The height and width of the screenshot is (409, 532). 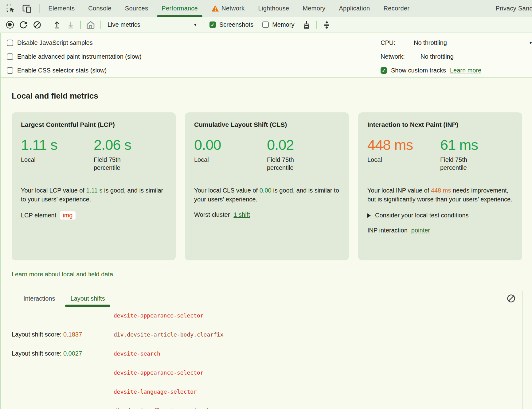 I want to click on inp-local-label: Local, so click(x=387, y=160).